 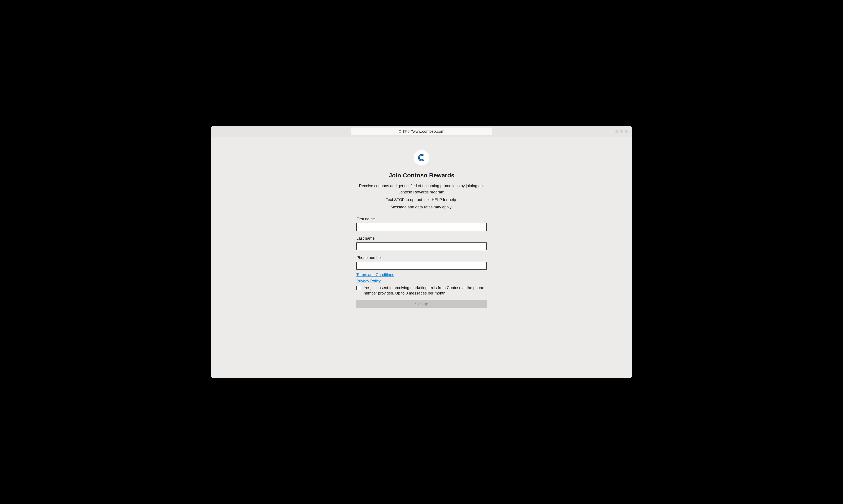 What do you see at coordinates (422, 189) in the screenshot?
I see `description-line-1: Receive coupons and get notified of upco…` at bounding box center [422, 189].